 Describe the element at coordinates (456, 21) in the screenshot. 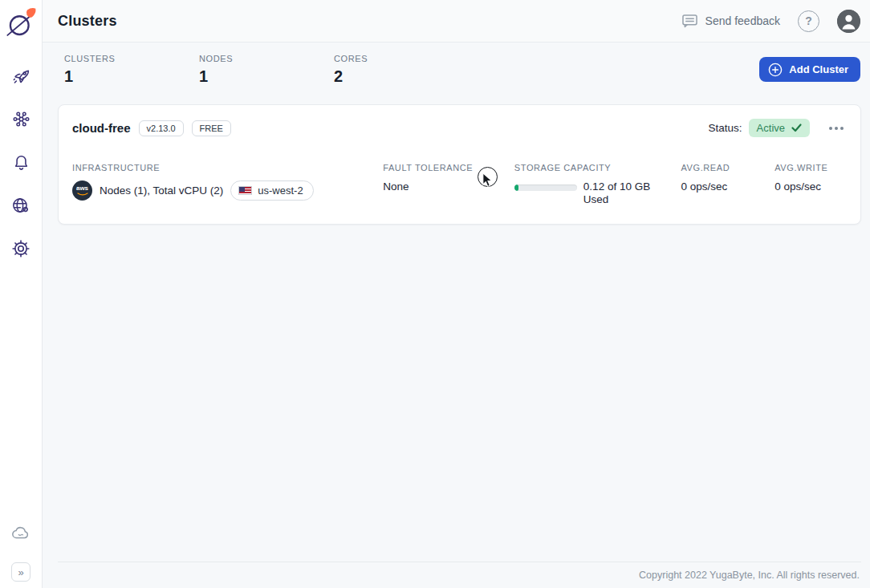

I see `top-bar: Clusters Send feedback ?` at that location.